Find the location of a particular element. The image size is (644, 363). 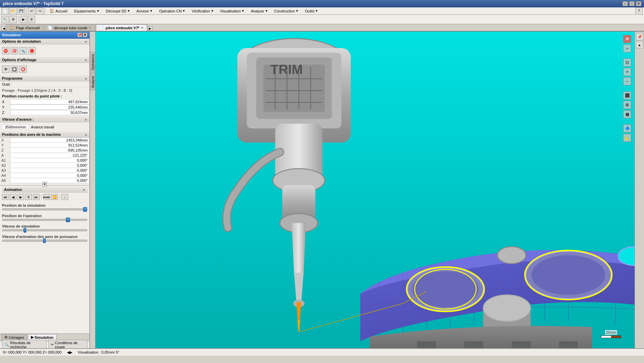

anim-ffwd: ⏭⏭ is located at coordinates (47, 197).